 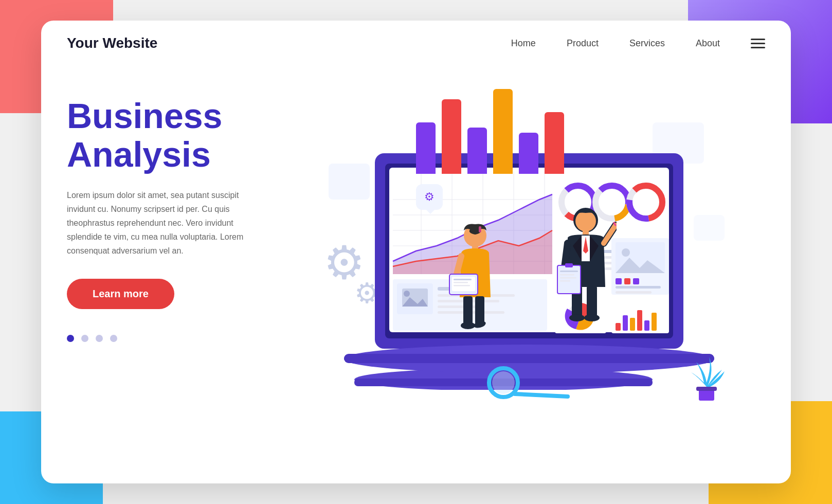 I want to click on nav-logo: Your Website, so click(x=289, y=43).